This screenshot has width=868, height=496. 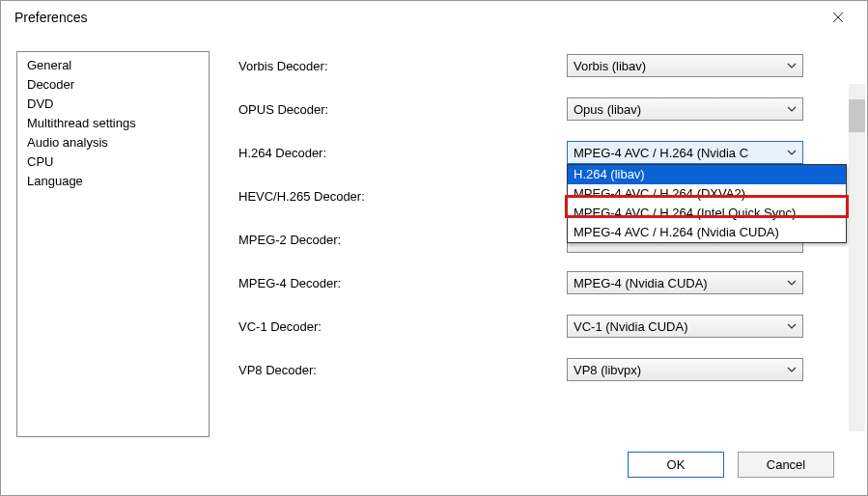 What do you see at coordinates (403, 371) in the screenshot?
I see `label-vp8: VP8 Decoder:` at bounding box center [403, 371].